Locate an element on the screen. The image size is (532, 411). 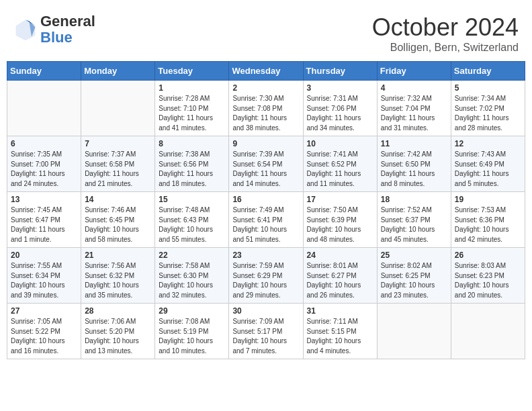
day-number: 2 is located at coordinates (266, 88).